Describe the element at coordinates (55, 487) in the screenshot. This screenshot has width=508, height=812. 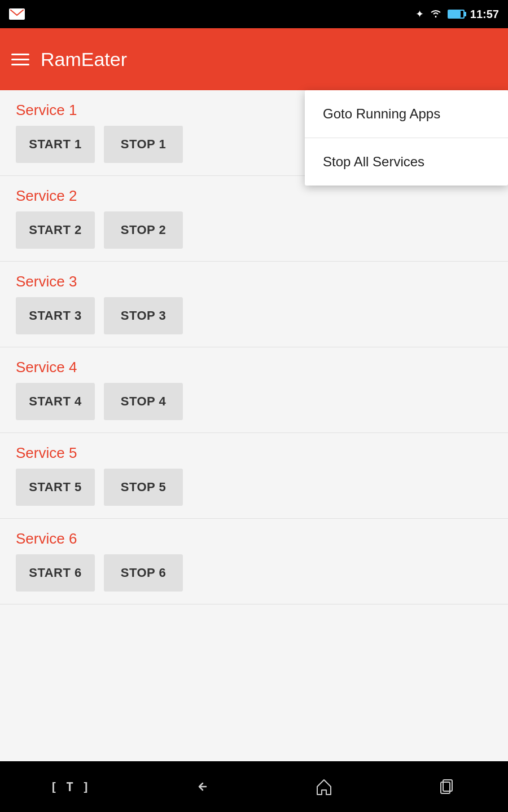
I see `start-button-5: START 5` at that location.